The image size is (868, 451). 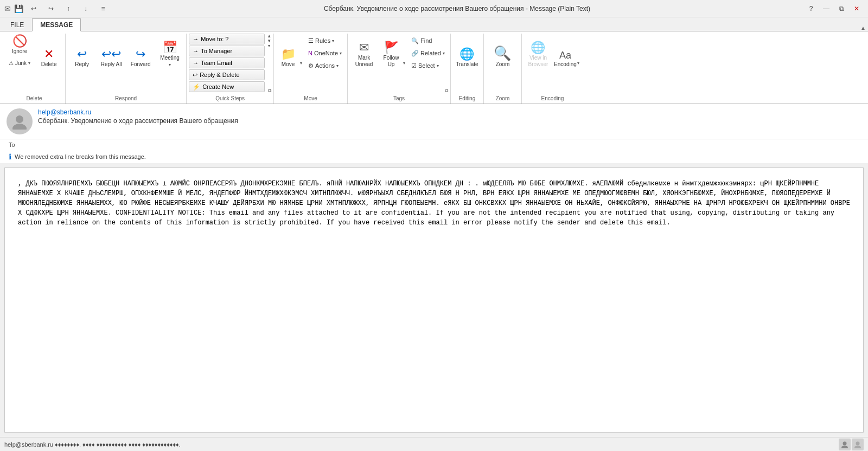 What do you see at coordinates (170, 51) in the screenshot?
I see `meeting-button: 📅 Meeting ▾` at bounding box center [170, 51].